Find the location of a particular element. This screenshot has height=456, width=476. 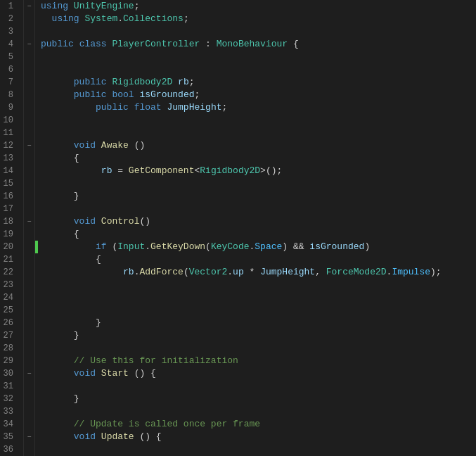

gutter-1: − is located at coordinates (30, 6).